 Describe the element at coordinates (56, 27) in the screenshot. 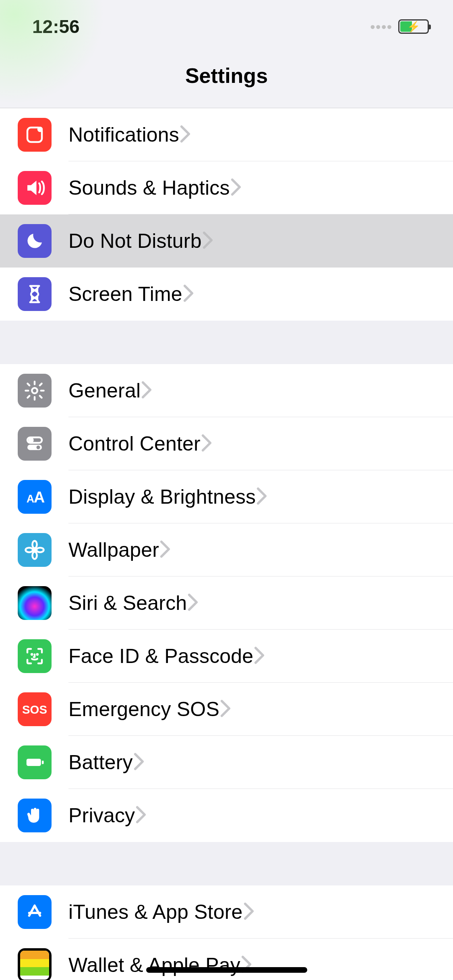

I see `status-time: 12:56` at that location.